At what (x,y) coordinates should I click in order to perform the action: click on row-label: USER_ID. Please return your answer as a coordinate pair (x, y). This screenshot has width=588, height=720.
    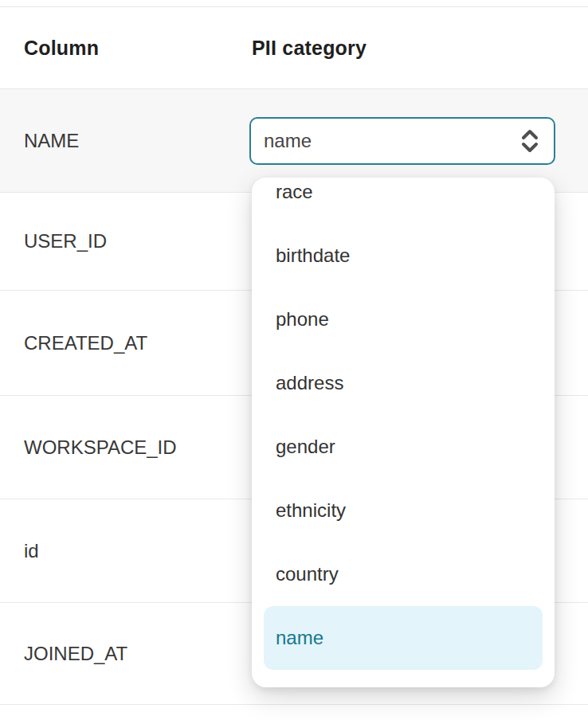
    Looking at the image, I should click on (124, 241).